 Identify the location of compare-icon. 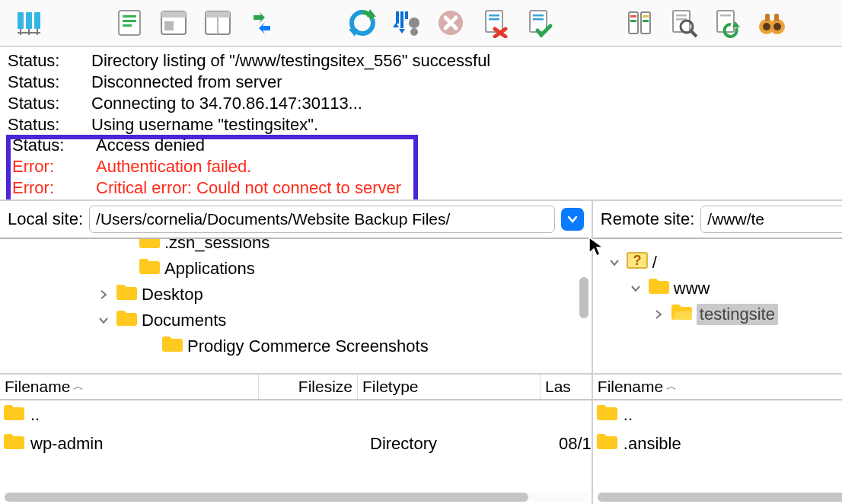
(639, 23).